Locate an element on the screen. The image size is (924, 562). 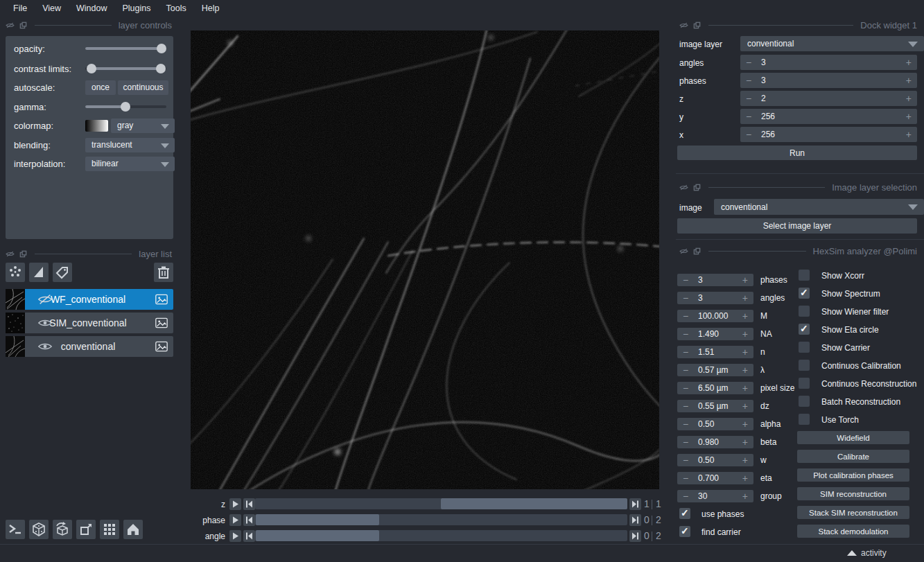
hexsim-lambda-spinbox: 0.57 µm is located at coordinates (715, 370).